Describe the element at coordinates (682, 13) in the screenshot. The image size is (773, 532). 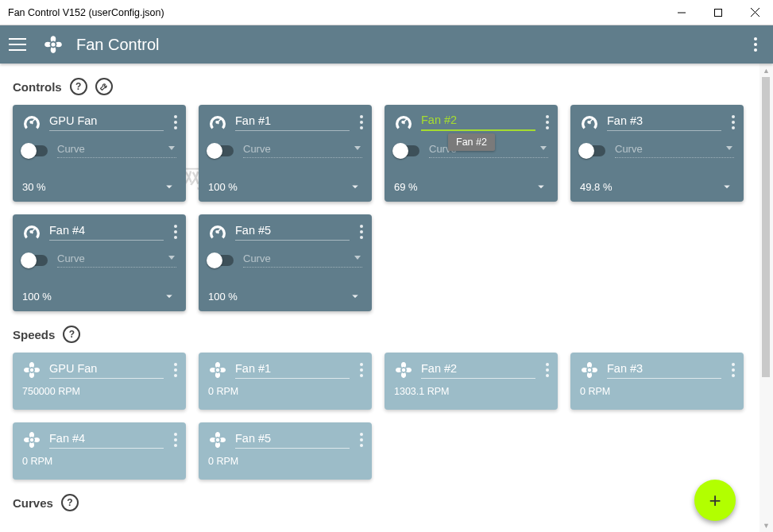
I see `minimize-button` at that location.